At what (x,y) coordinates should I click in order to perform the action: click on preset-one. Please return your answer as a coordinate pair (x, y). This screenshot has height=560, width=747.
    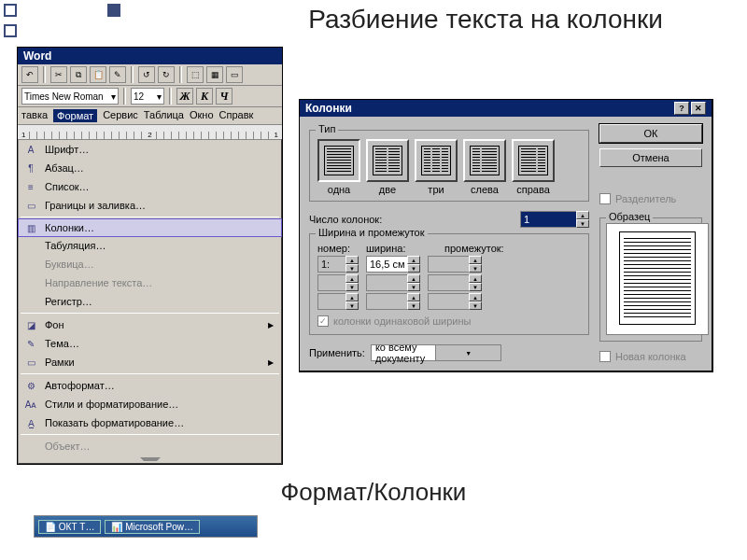
    Looking at the image, I should click on (339, 161).